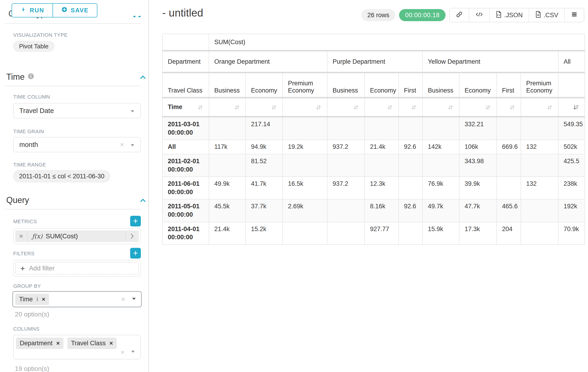 The width and height of the screenshot is (588, 372). I want to click on row-count-value: 26 rows, so click(378, 15).